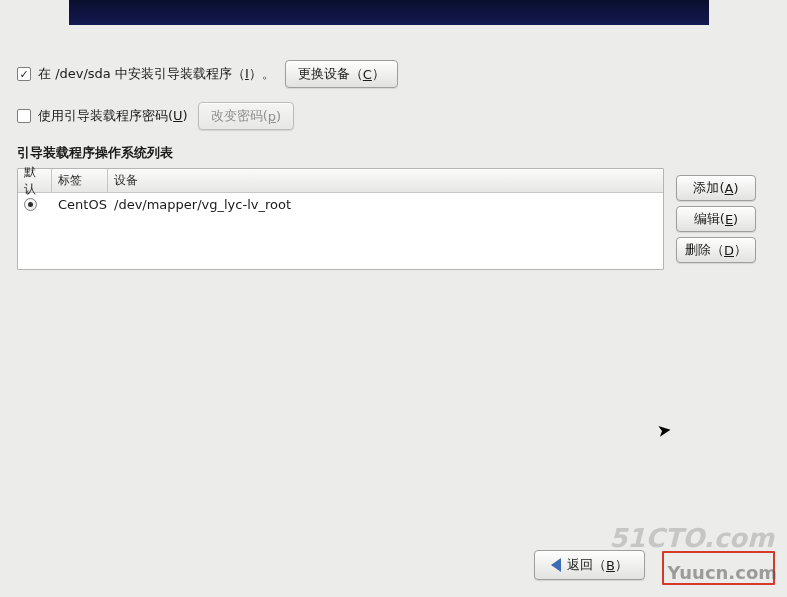 This screenshot has height=597, width=787. Describe the element at coordinates (80, 180) in the screenshot. I see `col-label-header: 标签` at that location.